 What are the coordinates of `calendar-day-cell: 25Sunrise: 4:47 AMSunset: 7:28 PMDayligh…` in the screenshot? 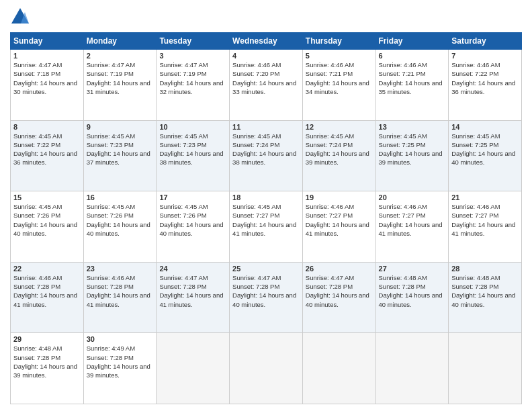 It's located at (266, 298).